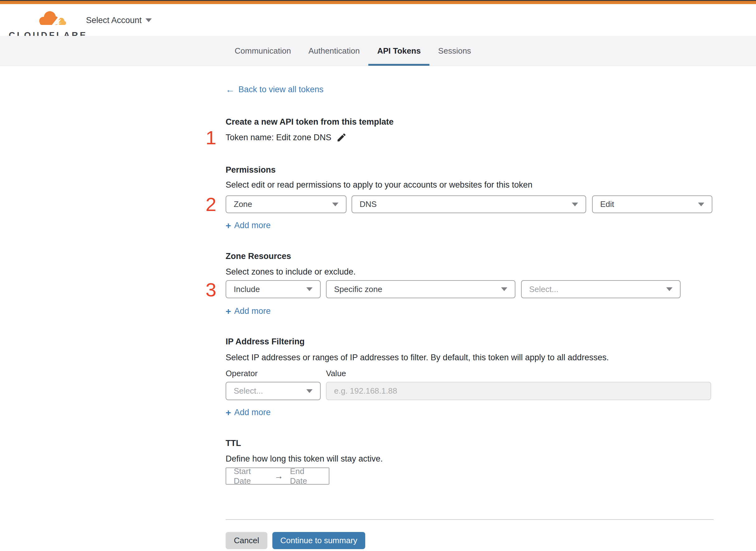  I want to click on permission-access-select: Edit, so click(652, 204).